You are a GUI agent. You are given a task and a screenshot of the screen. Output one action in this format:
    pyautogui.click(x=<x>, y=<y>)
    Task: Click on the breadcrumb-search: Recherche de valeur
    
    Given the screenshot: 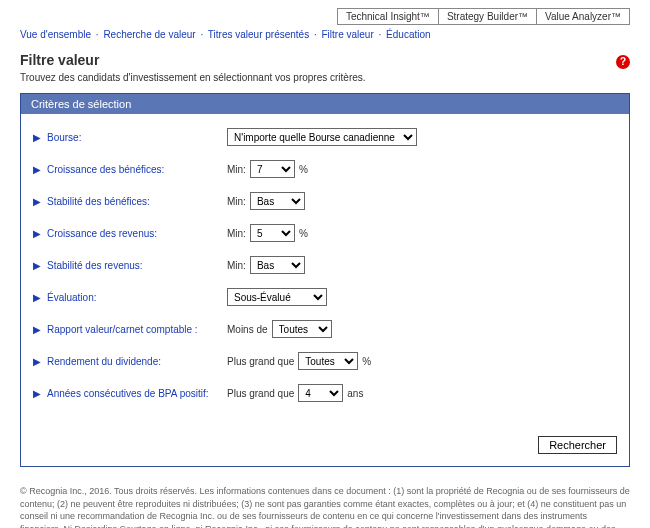 What is the action you would take?
    pyautogui.click(x=149, y=34)
    